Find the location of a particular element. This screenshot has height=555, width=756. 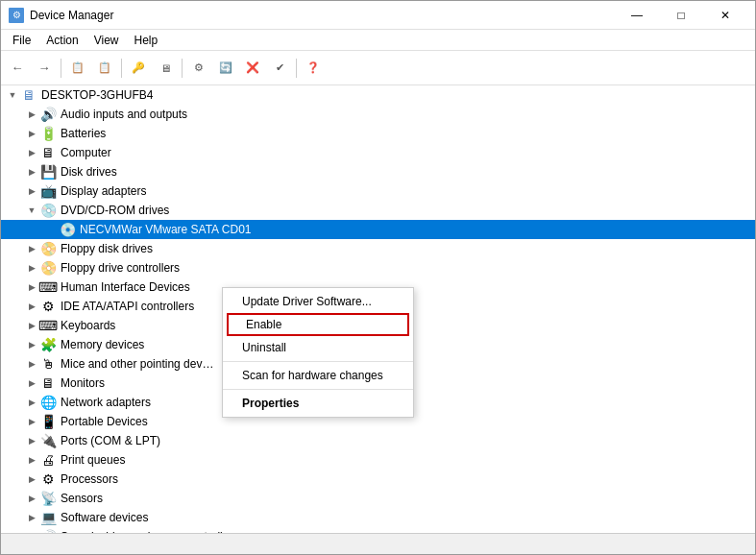

tree-item-portable-label: Portable Devices is located at coordinates (104, 422).